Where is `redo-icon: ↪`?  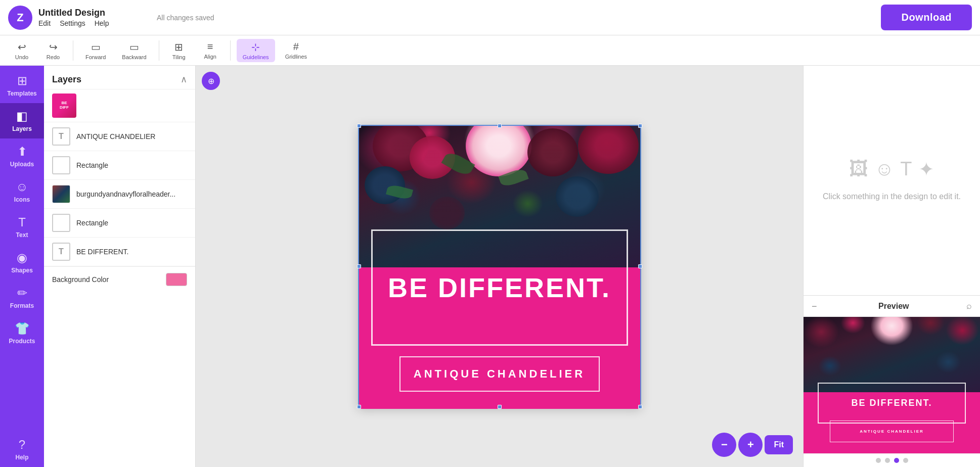 redo-icon: ↪ is located at coordinates (54, 47).